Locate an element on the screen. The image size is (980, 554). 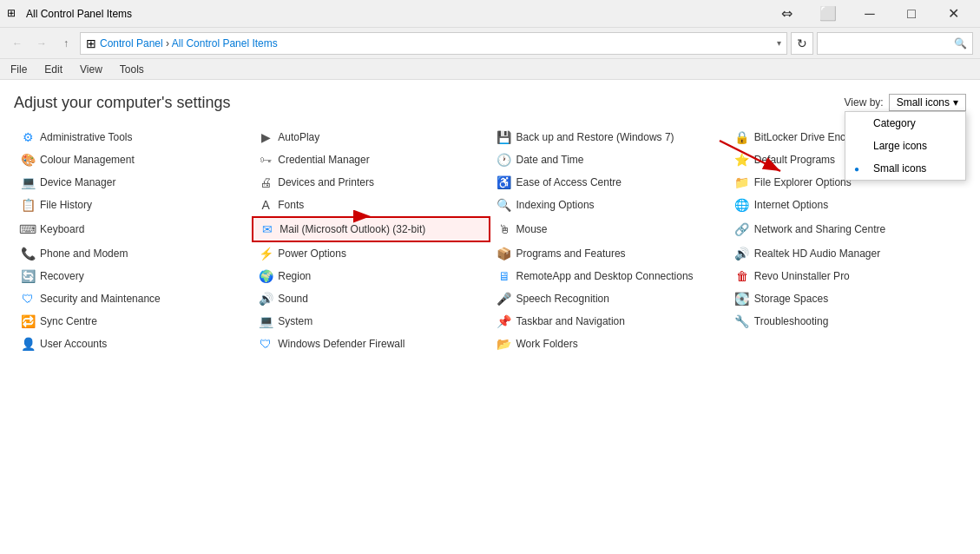
control-item-storage-spaces: 💽Storage Spaces is located at coordinates (847, 299).